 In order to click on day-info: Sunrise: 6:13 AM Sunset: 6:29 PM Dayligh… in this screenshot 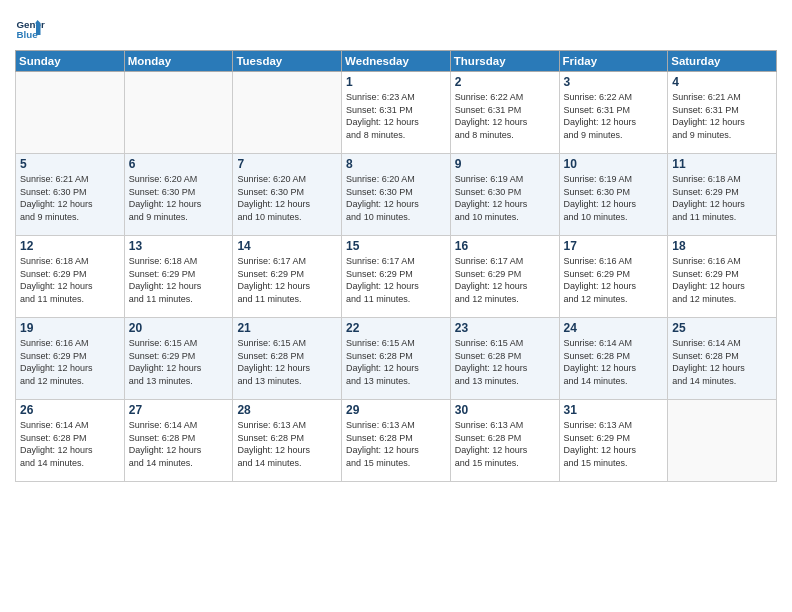, I will do `click(614, 444)`.